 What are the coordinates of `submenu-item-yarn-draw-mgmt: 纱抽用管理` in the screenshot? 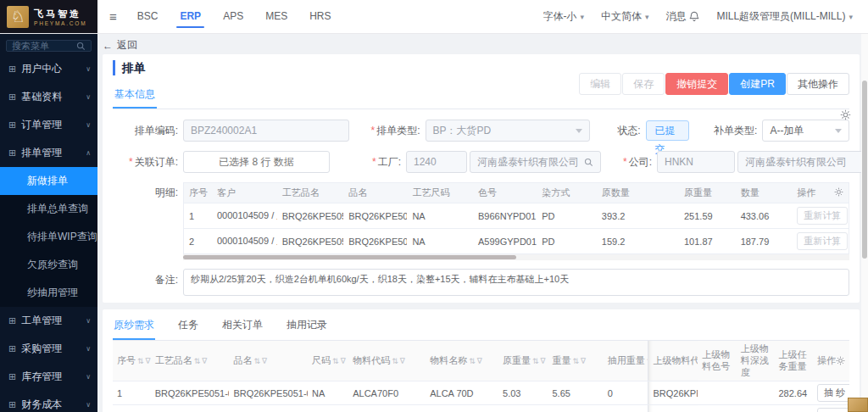 It's located at (49, 293).